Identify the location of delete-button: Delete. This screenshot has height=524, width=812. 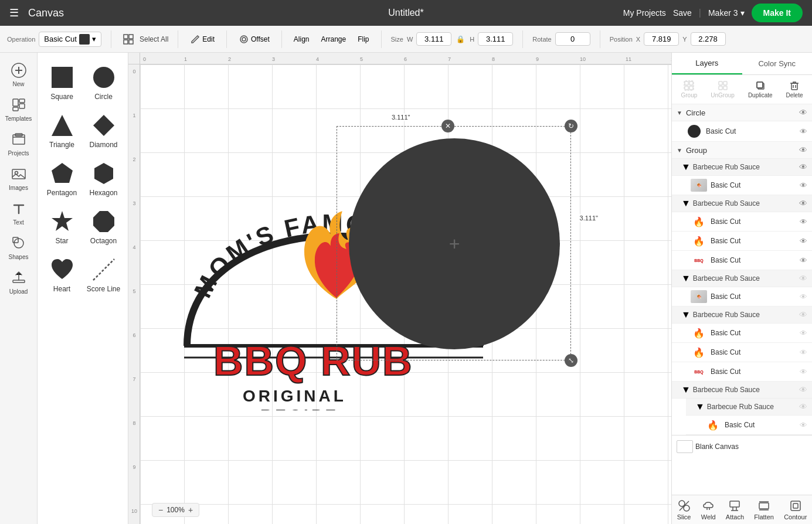
(795, 89).